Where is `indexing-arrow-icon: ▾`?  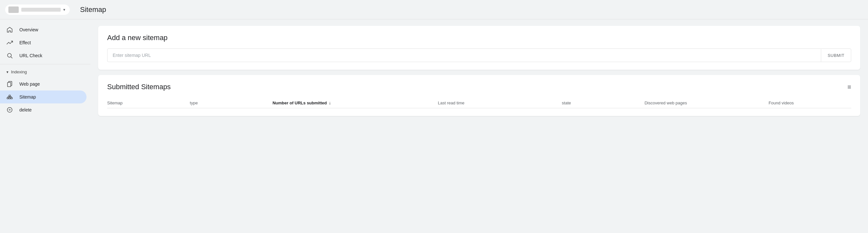
indexing-arrow-icon: ▾ is located at coordinates (7, 72).